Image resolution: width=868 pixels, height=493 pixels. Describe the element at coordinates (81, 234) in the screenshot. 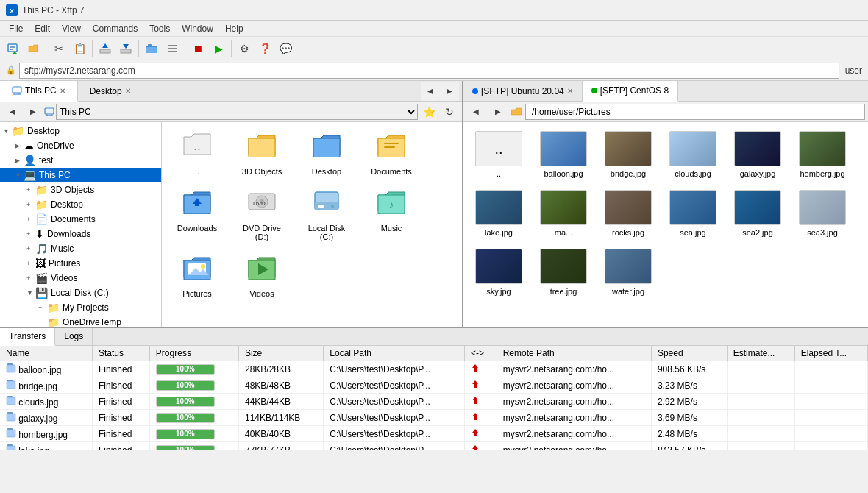

I see `tree-downloads: + ⬇ Downloads` at that location.